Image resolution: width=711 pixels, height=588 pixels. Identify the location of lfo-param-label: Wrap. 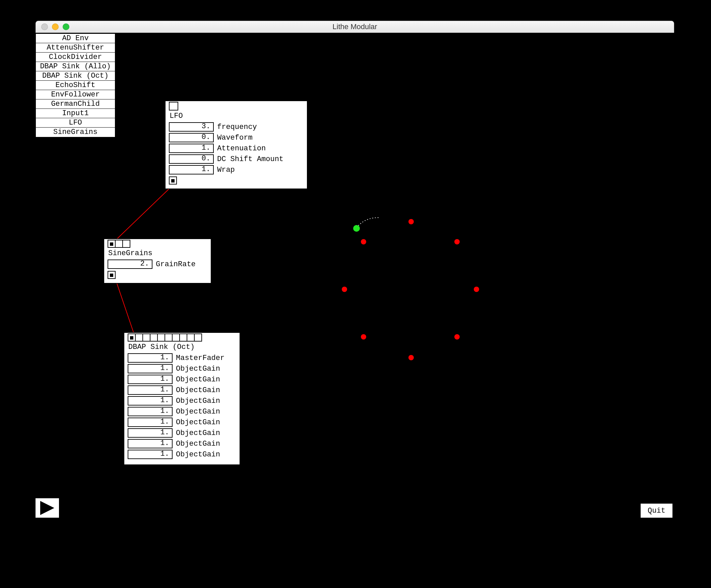
(226, 170).